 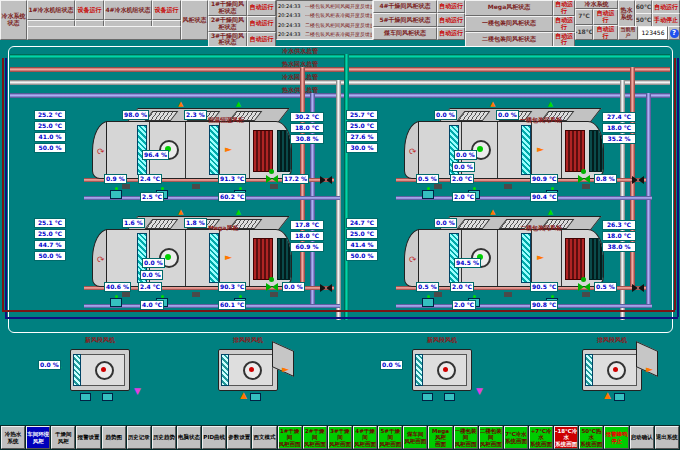 I want to click on nav-button: 煤车间 风柜画面, so click(x=415, y=438).